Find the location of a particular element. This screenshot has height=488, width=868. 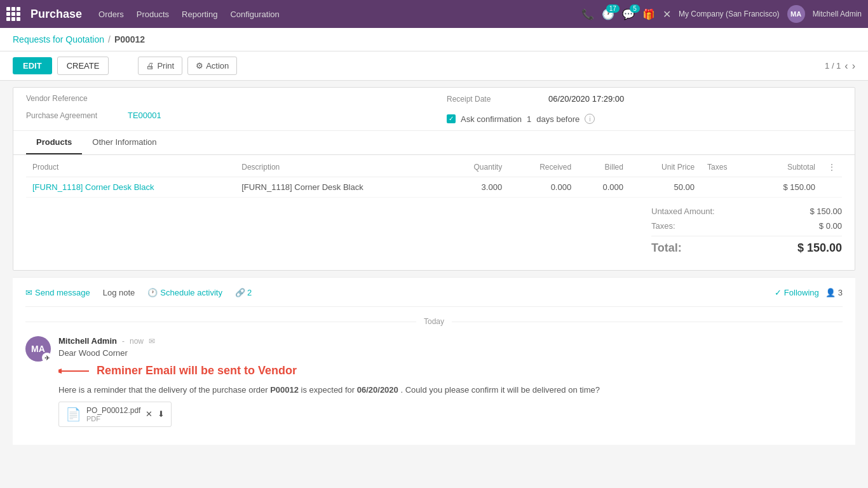

send-message-button: ✉ Send message is located at coordinates (58, 292).